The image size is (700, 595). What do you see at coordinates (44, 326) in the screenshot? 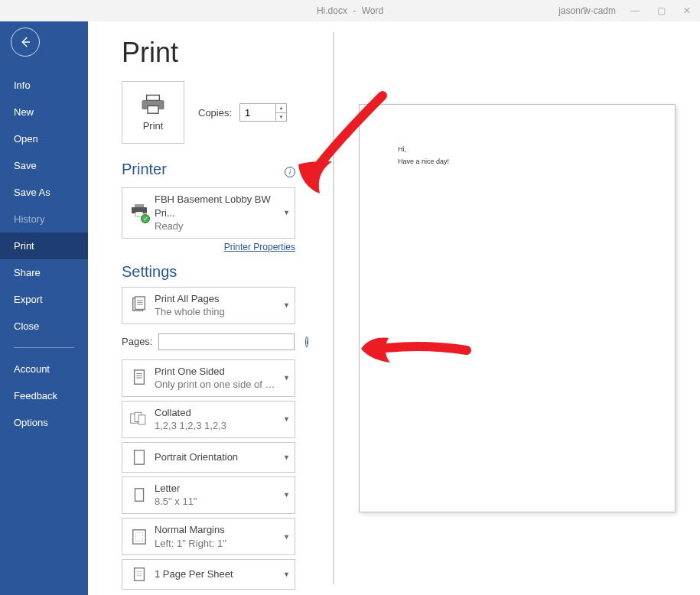
I see `sidebar-item-close: Close` at bounding box center [44, 326].